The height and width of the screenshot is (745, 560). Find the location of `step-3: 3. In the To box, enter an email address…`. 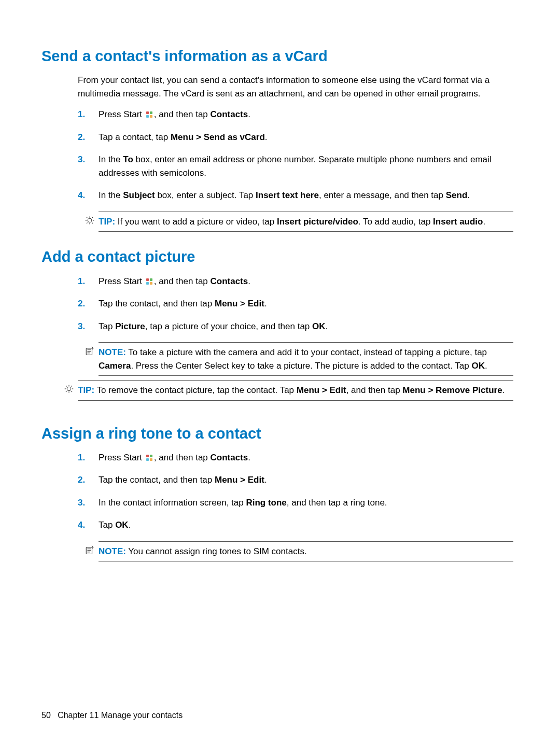

step-3: 3. In the To box, enter an email address… is located at coordinates (296, 166).